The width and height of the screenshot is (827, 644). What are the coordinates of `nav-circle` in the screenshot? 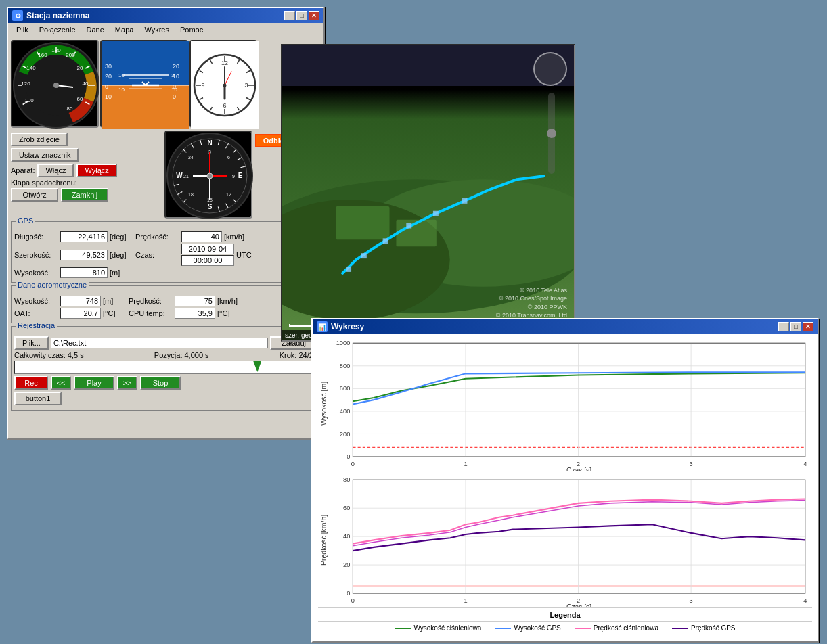 It's located at (550, 69).